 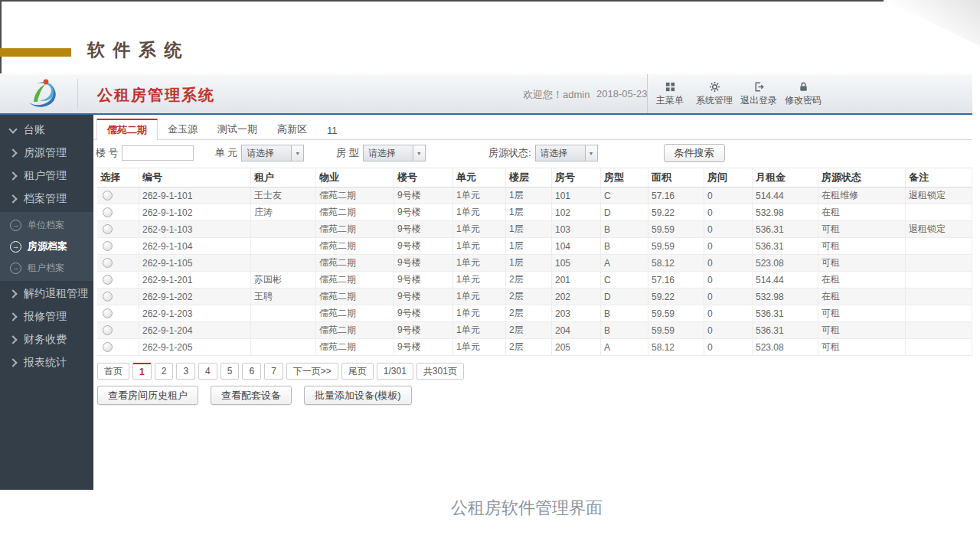 I want to click on table-cell: 苏国彬, so click(x=283, y=280).